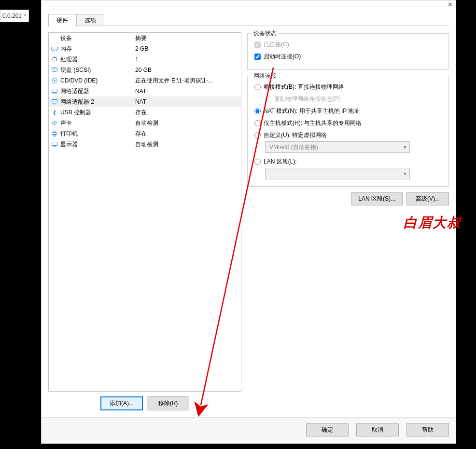 This screenshot has width=476, height=449. What do you see at coordinates (313, 123) in the screenshot?
I see `hostonly-label: 仅主机模式(H): 与主机共享的专用网络` at bounding box center [313, 123].